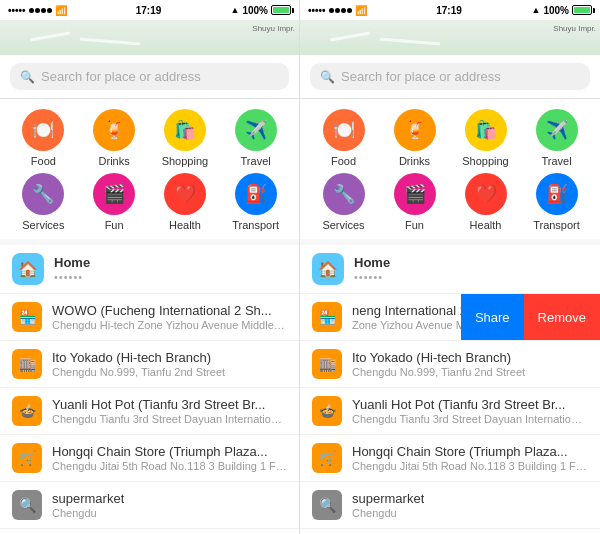 The height and width of the screenshot is (534, 600). Describe the element at coordinates (372, 269) in the screenshot. I see `home-text-right: Home ••••••` at that location.